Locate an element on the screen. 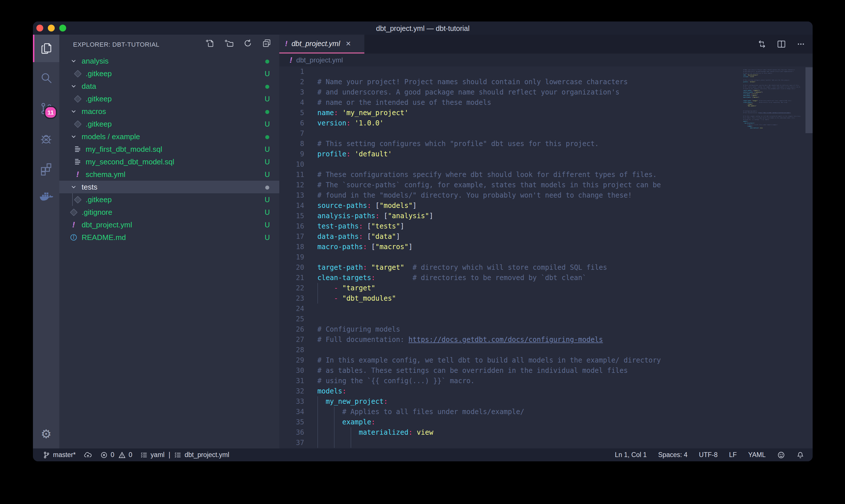 The width and height of the screenshot is (845, 504). tree-item-label: tests is located at coordinates (90, 187).